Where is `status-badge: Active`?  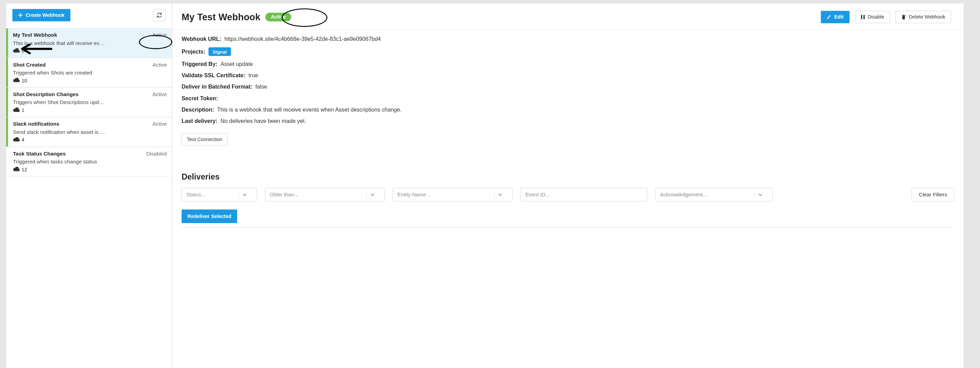 status-badge: Active is located at coordinates (278, 17).